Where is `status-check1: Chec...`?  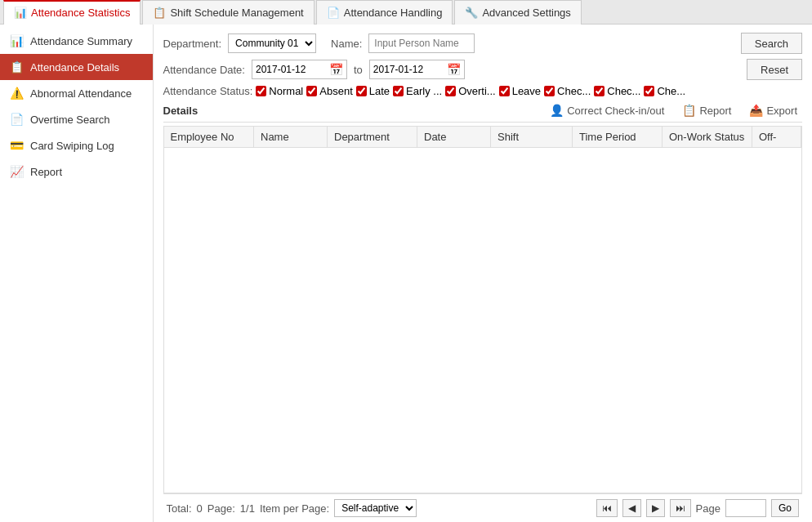
status-check1: Chec... is located at coordinates (567, 91).